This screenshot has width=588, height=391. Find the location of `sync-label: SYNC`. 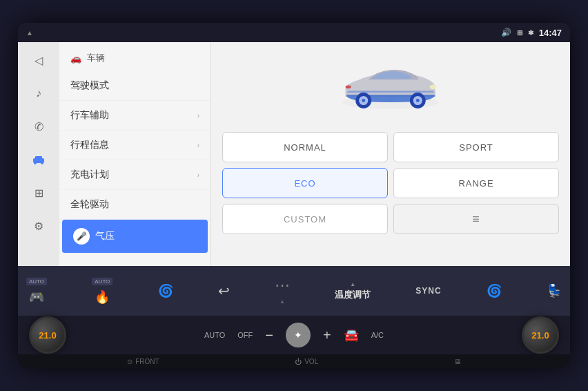

sync-label: SYNC is located at coordinates (428, 291).